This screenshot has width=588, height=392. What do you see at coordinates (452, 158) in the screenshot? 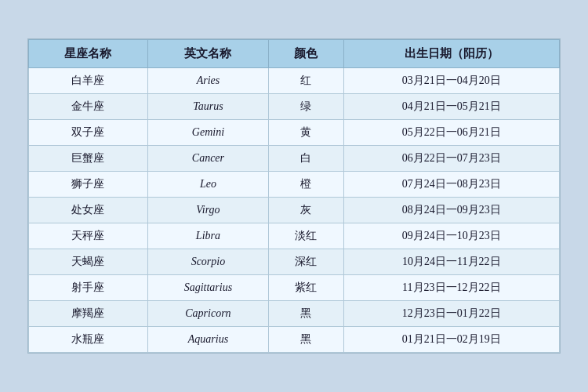
I see `cell-dates: 06月22日一07月23日` at bounding box center [452, 158].